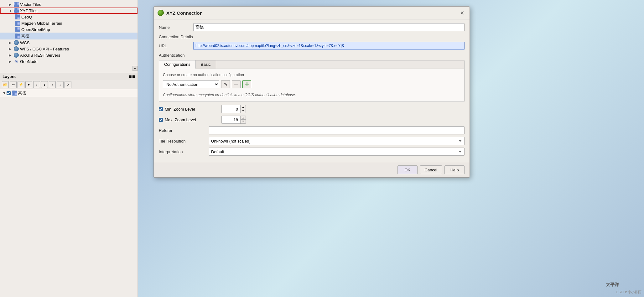 The image size is (644, 297). What do you see at coordinates (629, 292) in the screenshot?
I see `watermark: GSDHe小小暮雨` at bounding box center [629, 292].